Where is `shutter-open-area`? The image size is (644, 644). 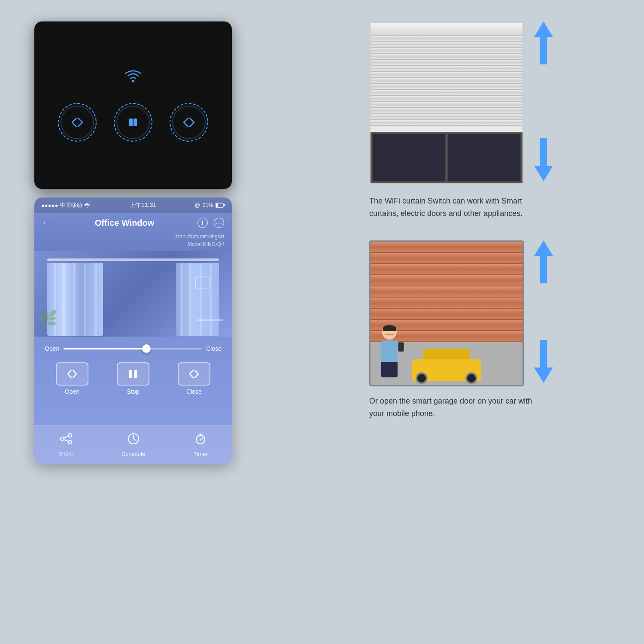 shutter-open-area is located at coordinates (447, 158).